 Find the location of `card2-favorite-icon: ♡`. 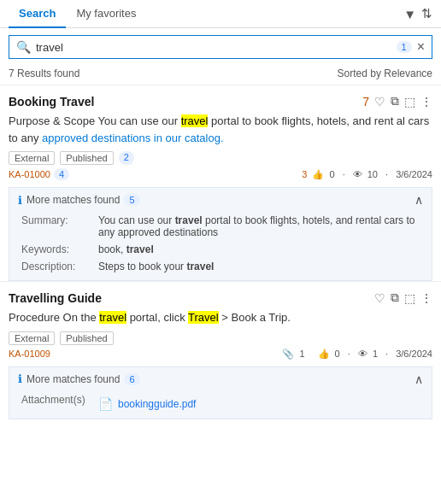

card2-favorite-icon: ♡ is located at coordinates (379, 298).